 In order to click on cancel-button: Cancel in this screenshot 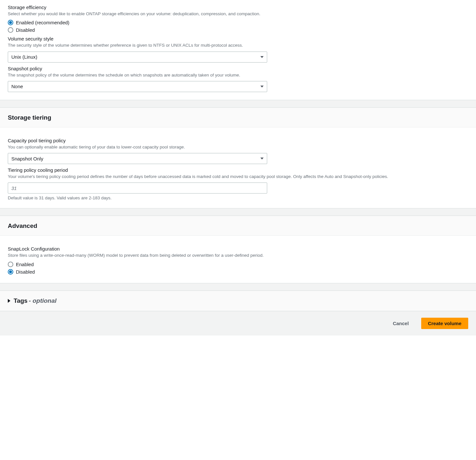, I will do `click(401, 324)`.